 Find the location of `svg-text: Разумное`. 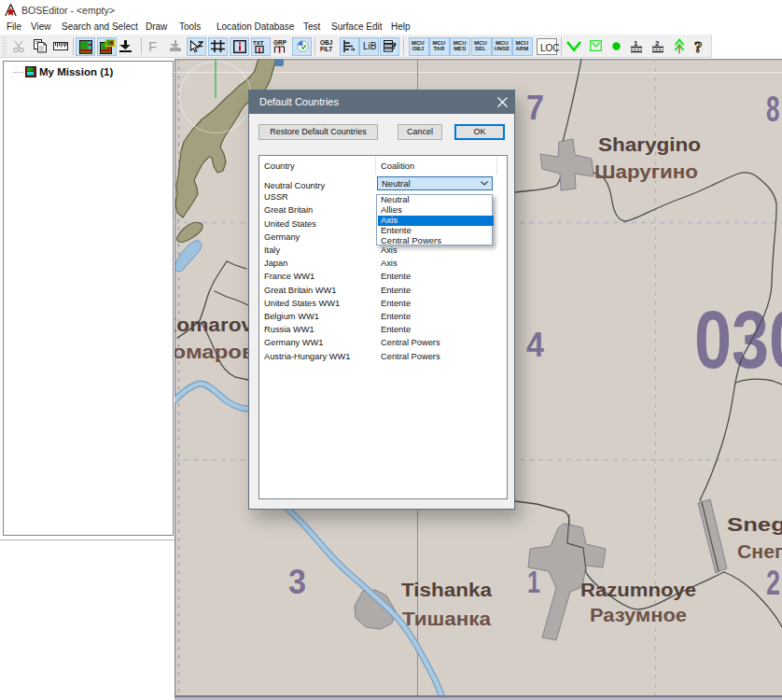

svg-text: Разумное is located at coordinates (638, 615).